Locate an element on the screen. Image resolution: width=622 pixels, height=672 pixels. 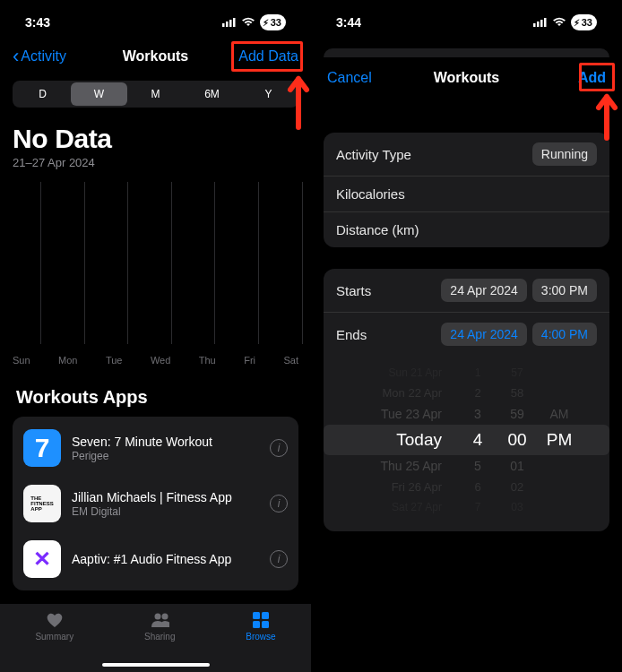
card-behind is located at coordinates (466, 53).